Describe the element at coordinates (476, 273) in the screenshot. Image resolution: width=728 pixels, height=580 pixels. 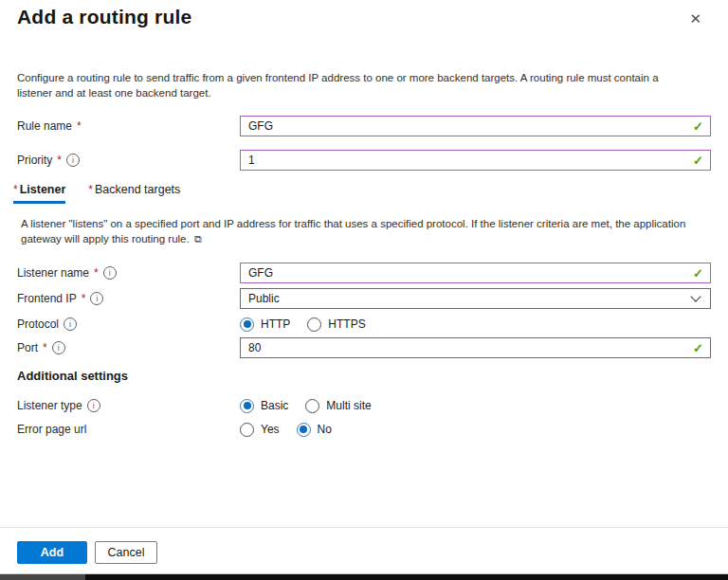
I see `listener-name-input` at that location.